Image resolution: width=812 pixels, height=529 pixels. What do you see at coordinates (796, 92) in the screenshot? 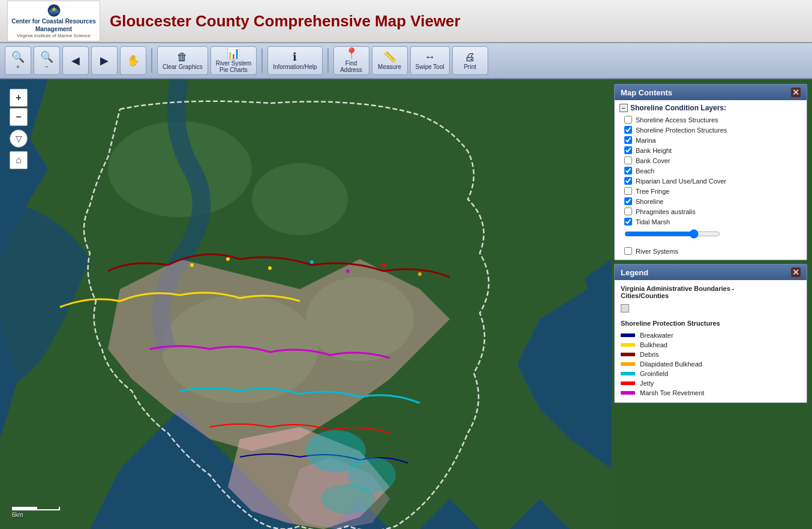
I see `map-contents-close-button: ✕` at bounding box center [796, 92].